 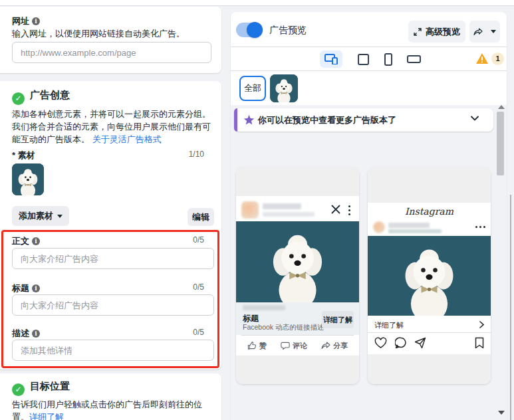 What do you see at coordinates (430, 332) in the screenshot?
I see `instagram-divider` at bounding box center [430, 332].